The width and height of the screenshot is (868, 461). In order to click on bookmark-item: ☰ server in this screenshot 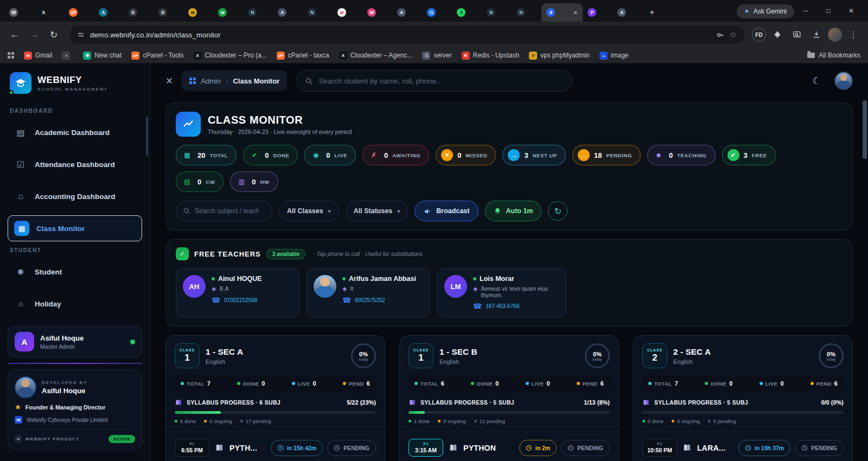, I will do `click(437, 55)`.